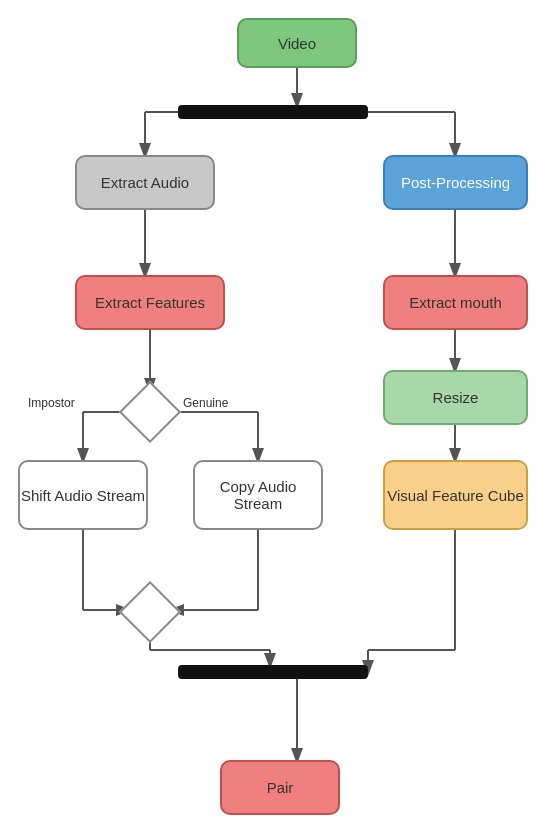  What do you see at coordinates (297, 44) in the screenshot?
I see `video-label: Video` at bounding box center [297, 44].